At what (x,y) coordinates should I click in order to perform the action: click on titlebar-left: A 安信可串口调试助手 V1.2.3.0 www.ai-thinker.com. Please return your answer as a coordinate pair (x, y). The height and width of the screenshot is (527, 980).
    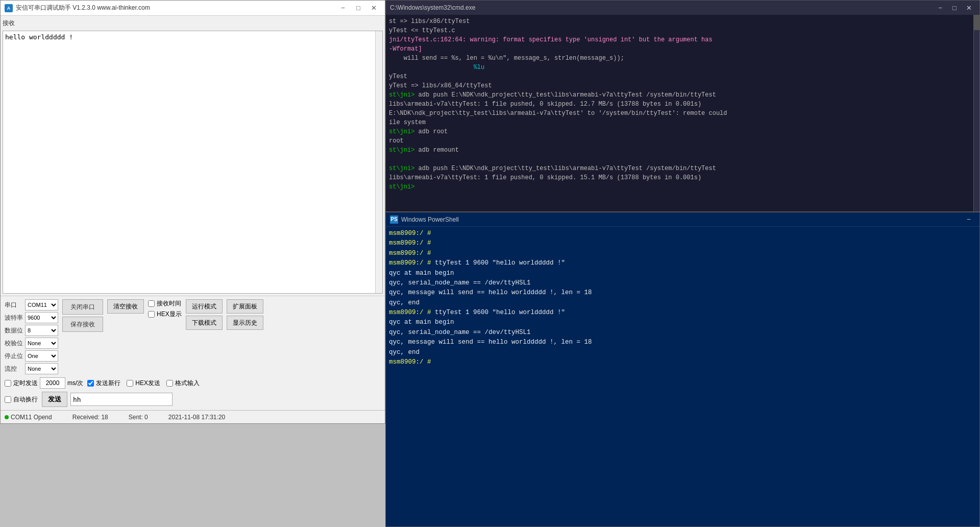
    Looking at the image, I should click on (78, 8).